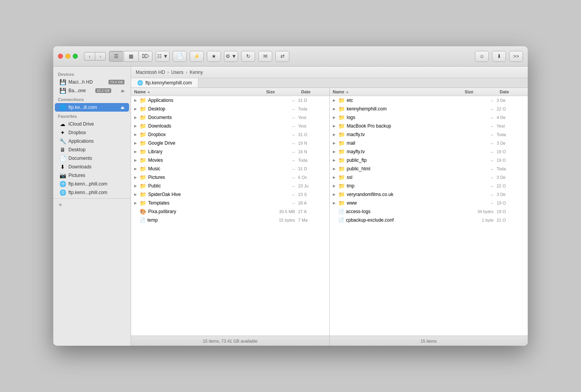 The height and width of the screenshot is (392, 581). I want to click on remote-file-row: ▶ 📁 veryrandomfilms.co.uk -- 3 De, so click(429, 194).